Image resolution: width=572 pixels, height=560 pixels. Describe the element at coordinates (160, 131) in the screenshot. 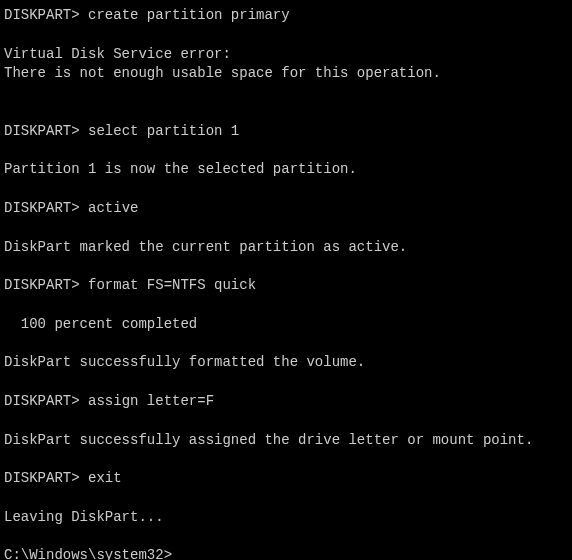

I see `command-text: select partition 1` at that location.